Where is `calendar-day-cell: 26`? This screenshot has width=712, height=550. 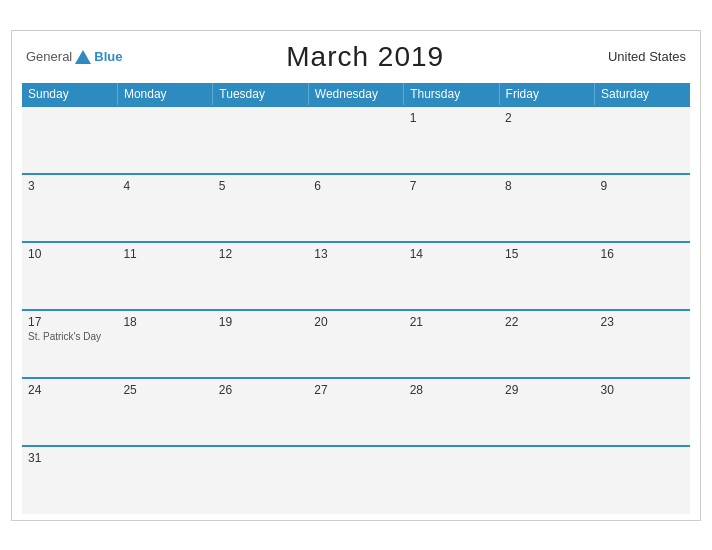
calendar-day-cell: 26 is located at coordinates (260, 412).